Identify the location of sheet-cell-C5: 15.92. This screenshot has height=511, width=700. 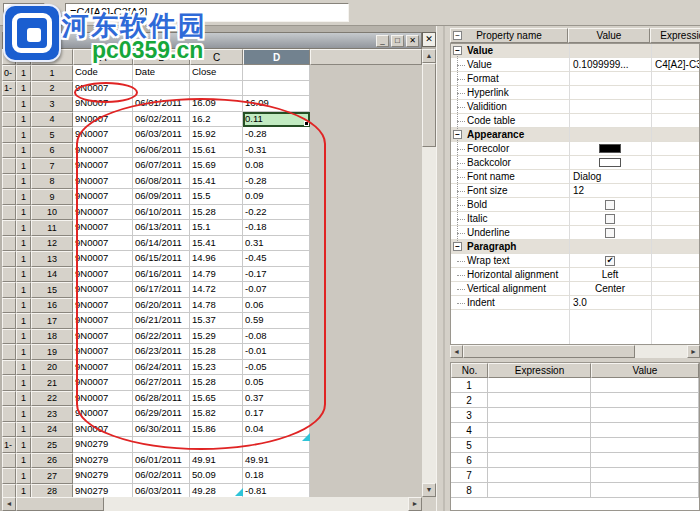
(216, 135).